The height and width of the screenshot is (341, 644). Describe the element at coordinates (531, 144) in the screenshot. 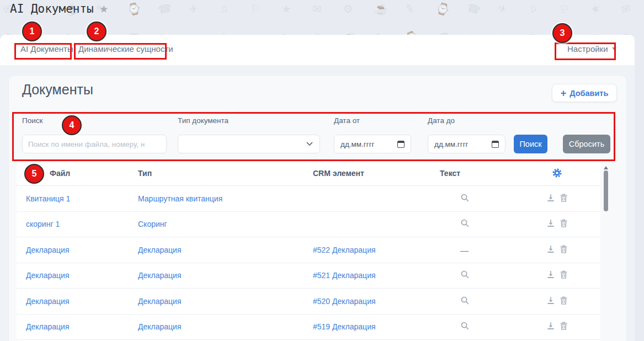

I see `search-button: Поиск` at that location.